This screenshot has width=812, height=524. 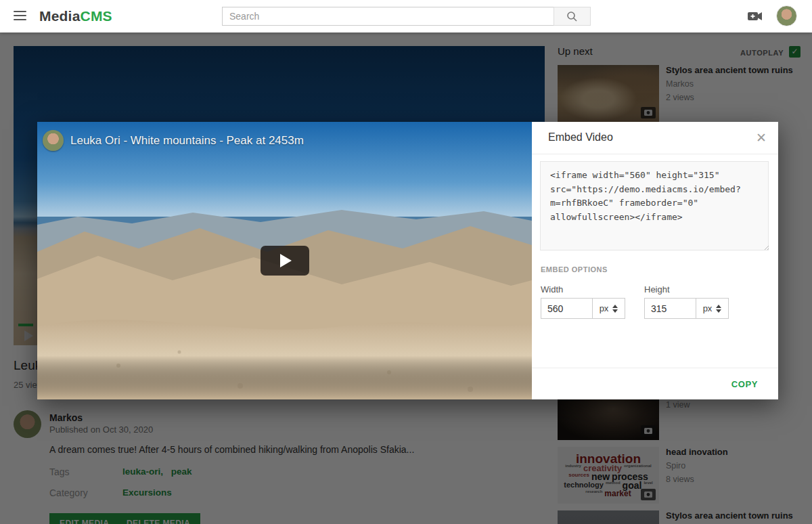 What do you see at coordinates (20, 16) in the screenshot?
I see `menu-icon` at bounding box center [20, 16].